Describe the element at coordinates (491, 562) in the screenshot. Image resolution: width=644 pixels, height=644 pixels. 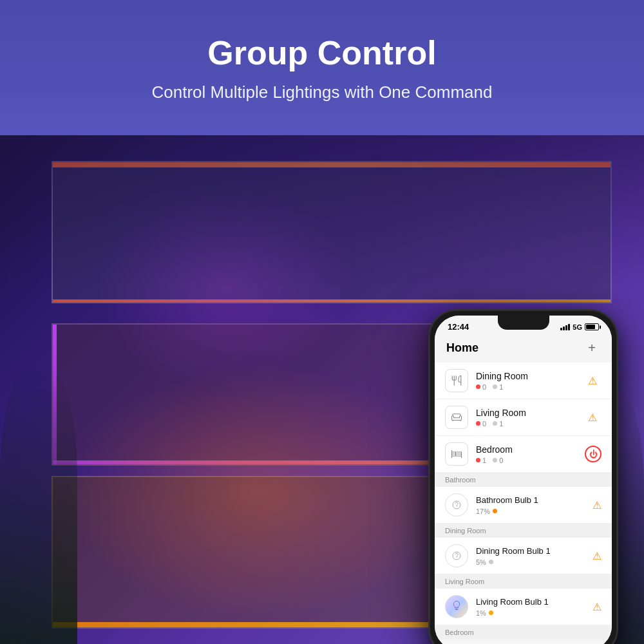
I see `dining-status-dot` at that location.